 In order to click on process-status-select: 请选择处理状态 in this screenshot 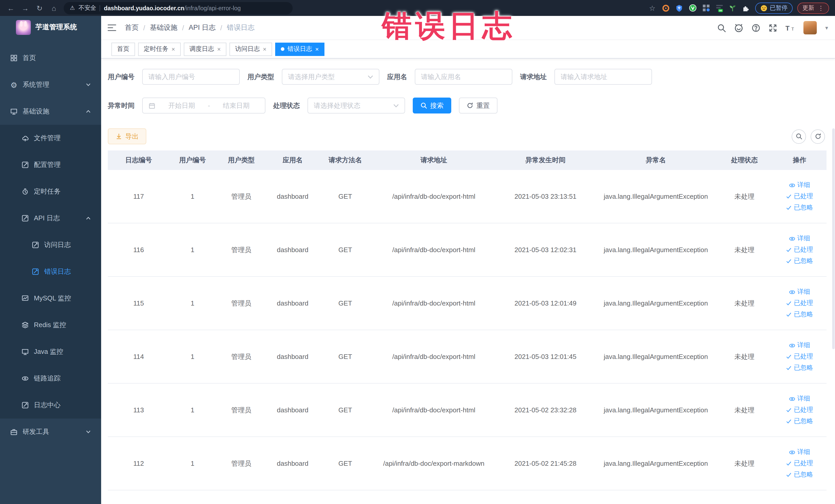, I will do `click(356, 106)`.